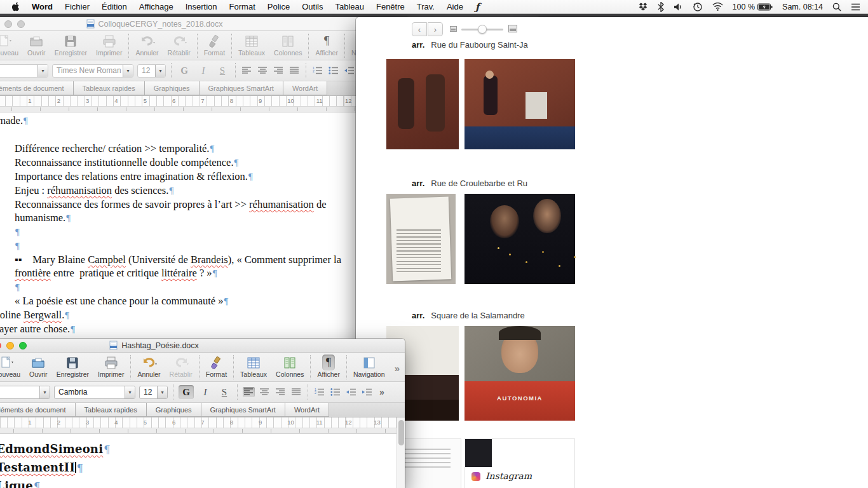 Image resolution: width=868 pixels, height=488 pixels. What do you see at coordinates (351, 392) in the screenshot?
I see `decrease-indent-button` at bounding box center [351, 392].